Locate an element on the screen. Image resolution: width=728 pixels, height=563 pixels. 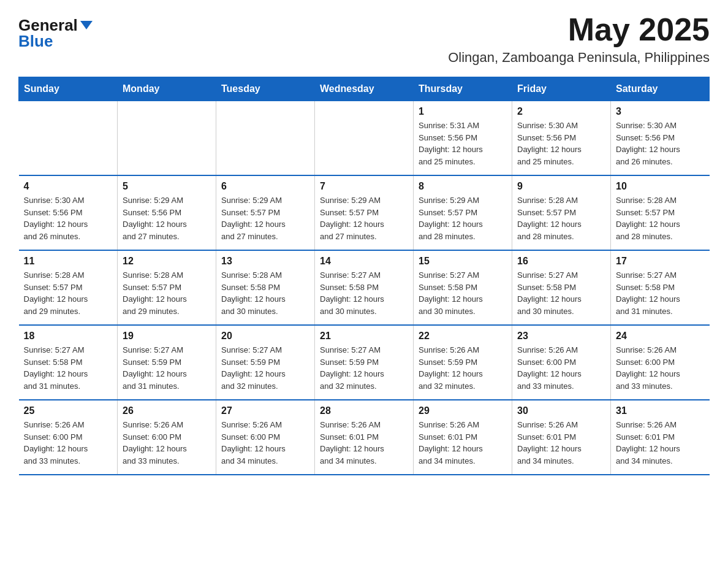
logo: General Blue is located at coordinates (55, 31).